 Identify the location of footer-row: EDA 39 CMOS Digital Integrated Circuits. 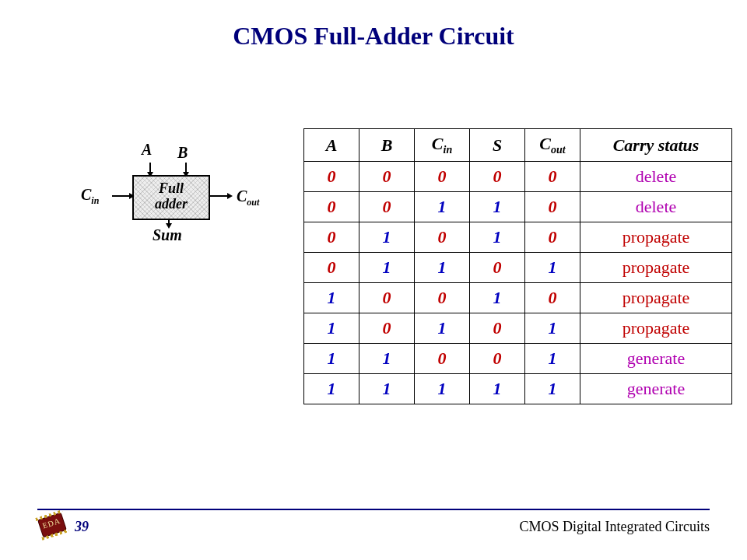
(374, 527).